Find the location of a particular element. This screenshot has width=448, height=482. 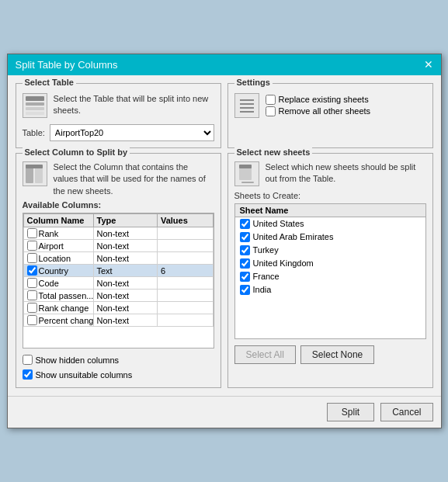

columns-table-wrap: Column Name Type Values Rank Non-text is located at coordinates (118, 281).